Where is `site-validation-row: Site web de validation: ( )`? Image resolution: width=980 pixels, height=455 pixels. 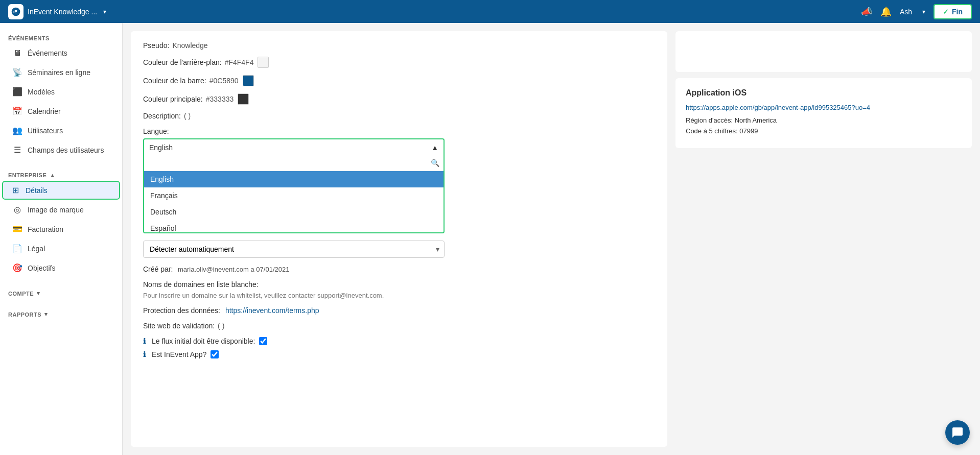
site-validation-row: Site web de validation: ( ) is located at coordinates (399, 326).